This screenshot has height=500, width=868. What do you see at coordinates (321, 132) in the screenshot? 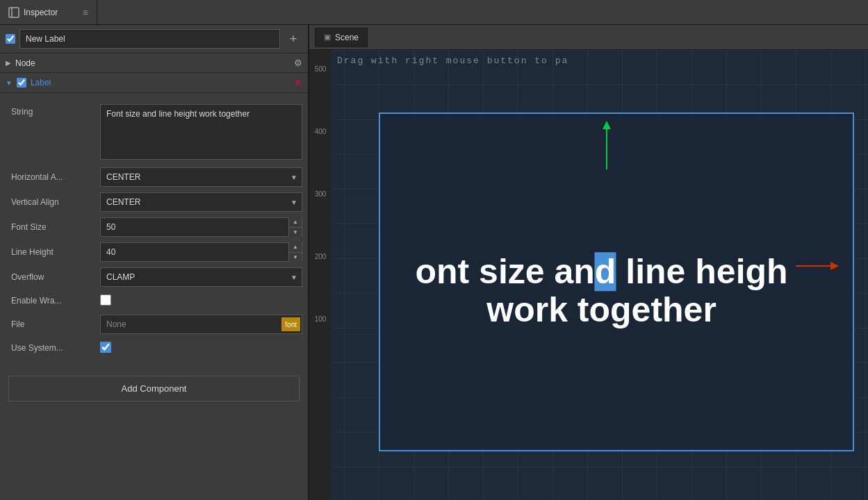
I see `y-ruler-400: 400` at bounding box center [321, 132].